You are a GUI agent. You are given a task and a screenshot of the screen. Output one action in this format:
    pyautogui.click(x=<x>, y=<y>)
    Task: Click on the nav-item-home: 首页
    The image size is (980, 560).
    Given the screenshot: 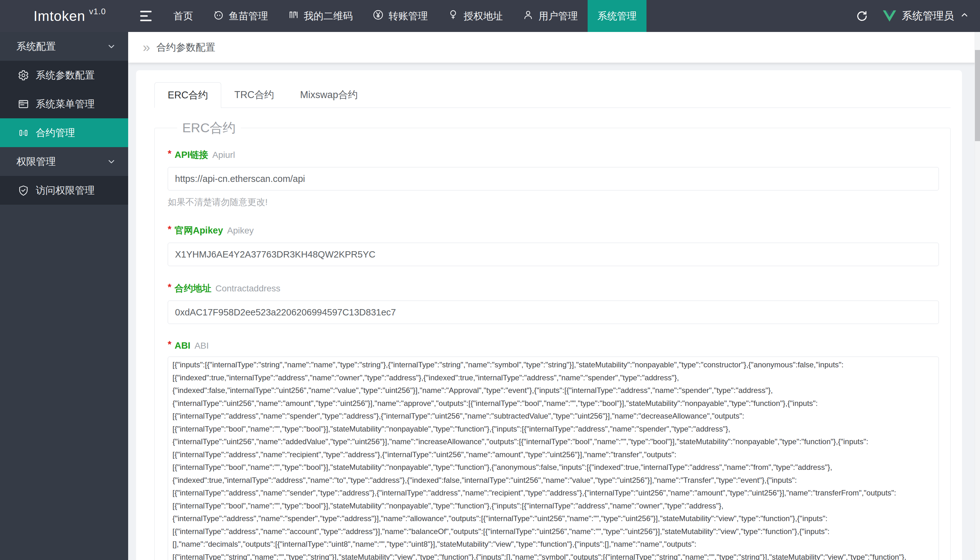 What is the action you would take?
    pyautogui.click(x=183, y=16)
    